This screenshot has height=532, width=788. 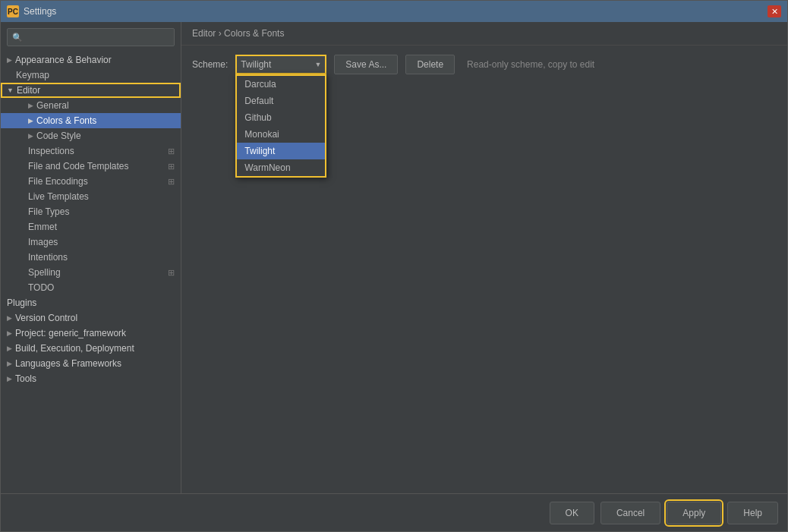 What do you see at coordinates (91, 105) in the screenshot?
I see `sidebar-item-general: ▶ General` at bounding box center [91, 105].